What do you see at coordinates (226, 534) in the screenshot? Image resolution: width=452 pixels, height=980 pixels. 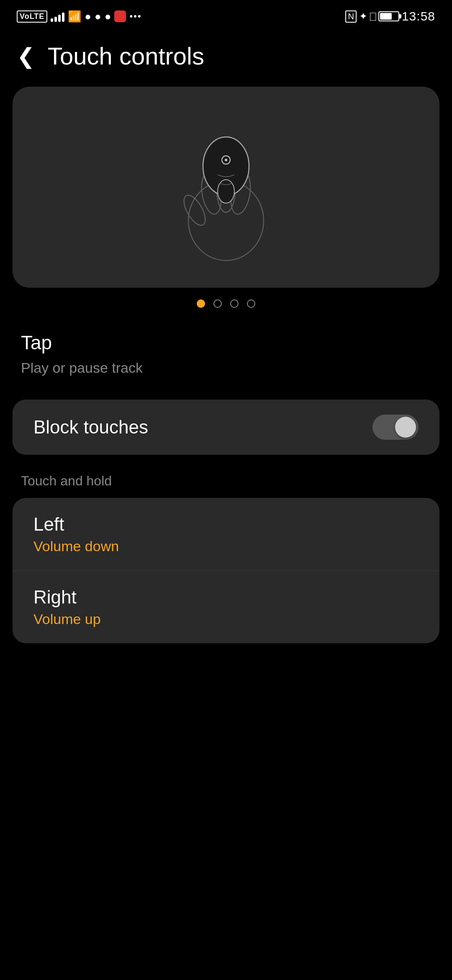 I see `left-item: Left Volume down` at bounding box center [226, 534].